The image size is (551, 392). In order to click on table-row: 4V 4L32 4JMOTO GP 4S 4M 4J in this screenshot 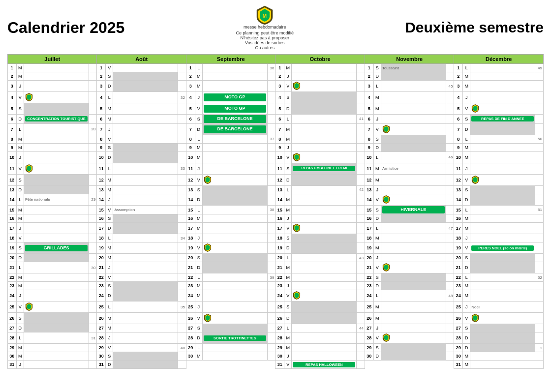, I will do `click(276, 97)`.